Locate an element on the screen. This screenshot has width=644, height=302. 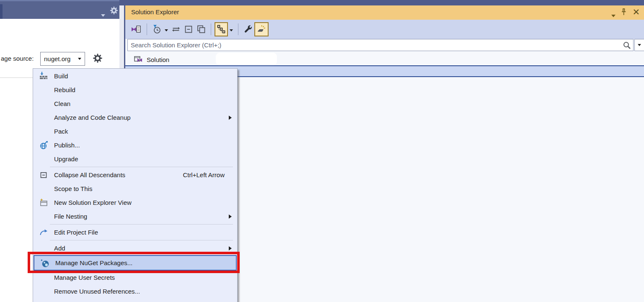
menu-item-add: Add is located at coordinates (135, 248).